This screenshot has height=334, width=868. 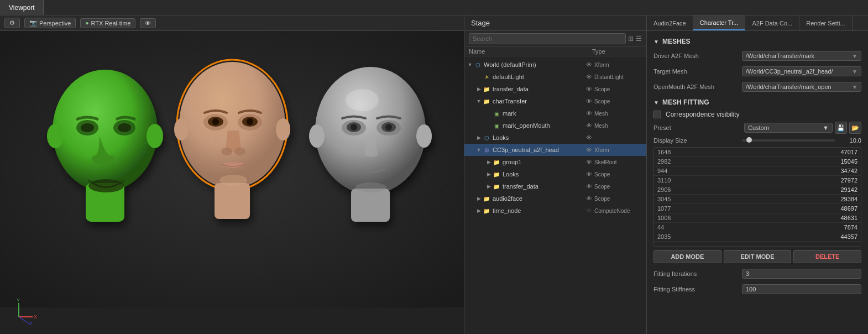 What do you see at coordinates (657, 114) in the screenshot?
I see `correspondence-checkbox` at bounding box center [657, 114].